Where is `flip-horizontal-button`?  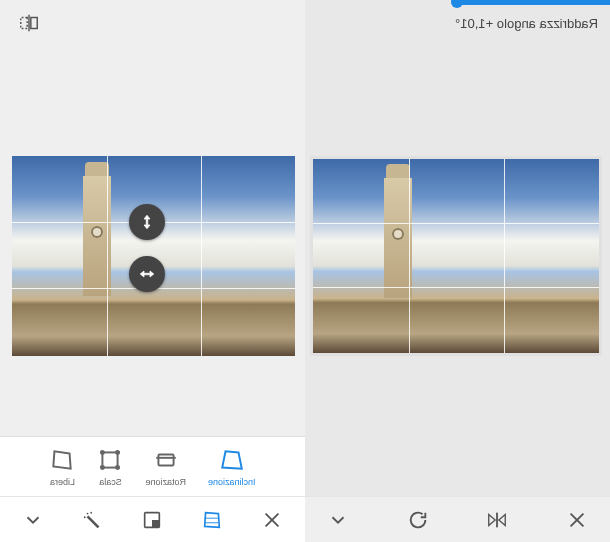
flip-horizontal-button is located at coordinates (29, 23).